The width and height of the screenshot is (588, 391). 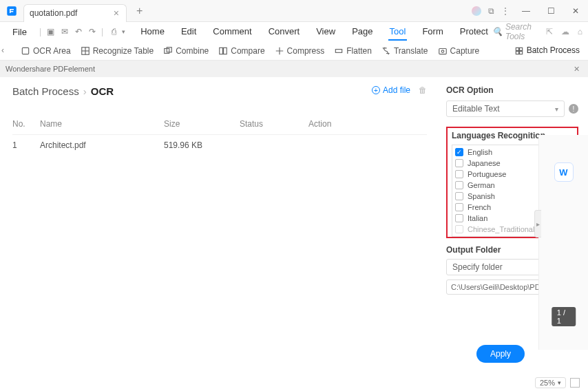 What do you see at coordinates (241, 51) in the screenshot?
I see `compare-tool: Compare` at bounding box center [241, 51].